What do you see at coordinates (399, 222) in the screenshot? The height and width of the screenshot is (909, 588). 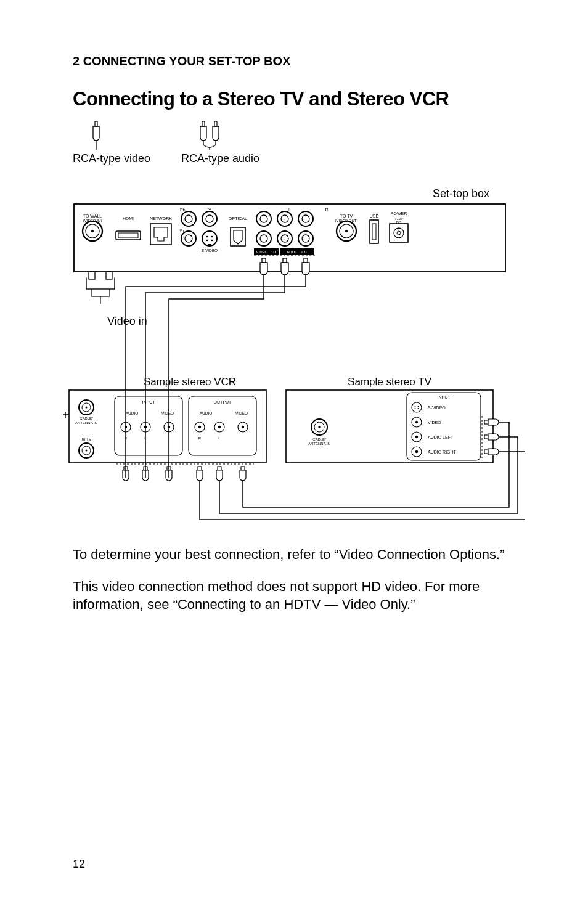 I see `svg-text: DC` at bounding box center [399, 222].